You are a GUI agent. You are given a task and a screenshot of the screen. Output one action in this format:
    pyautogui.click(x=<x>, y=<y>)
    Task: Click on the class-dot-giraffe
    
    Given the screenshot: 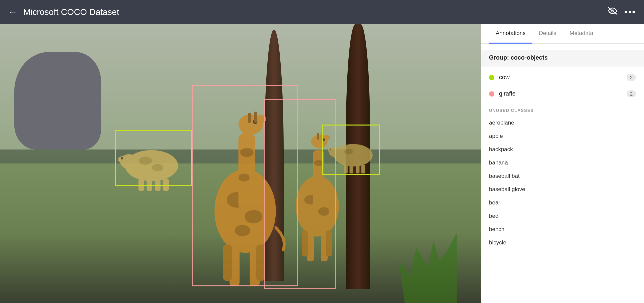 What is the action you would take?
    pyautogui.click(x=492, y=94)
    